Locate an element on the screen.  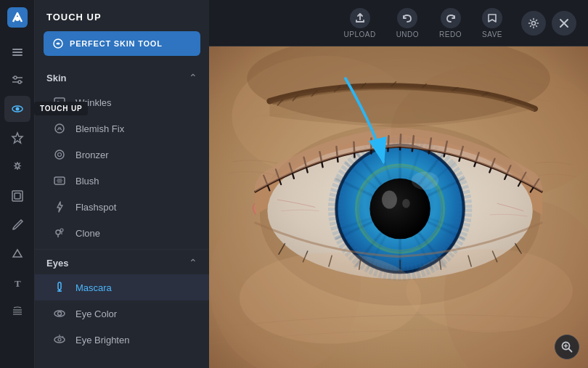
menu-item-blemish-fix: Blemish Fix is located at coordinates (122, 128).